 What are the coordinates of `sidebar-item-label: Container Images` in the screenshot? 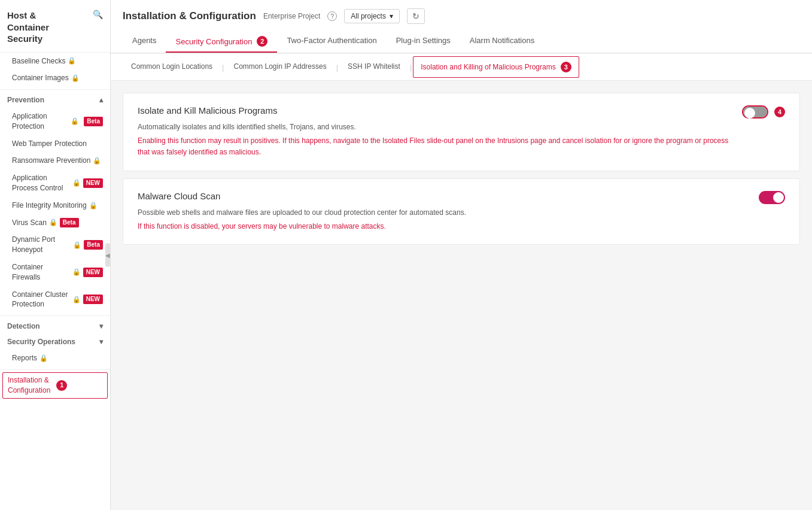 It's located at (41, 78).